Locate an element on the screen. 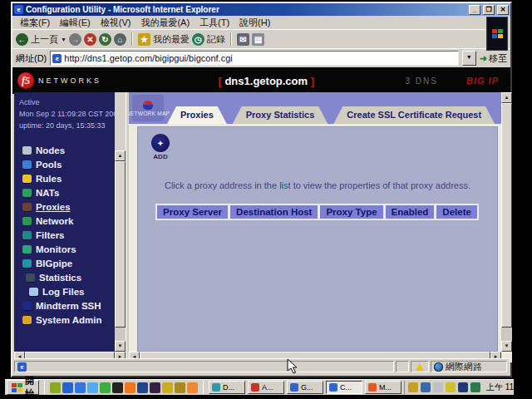 This screenshot has height=399, width=532. sidebar-item-log-files: Log Files is located at coordinates (65, 291).